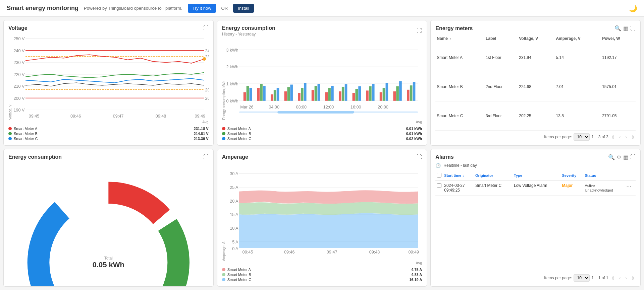 This screenshot has height=290, width=644. What do you see at coordinates (414, 139) in the screenshot?
I see `ec-top-value-c: 0.02 kWh` at bounding box center [414, 139].